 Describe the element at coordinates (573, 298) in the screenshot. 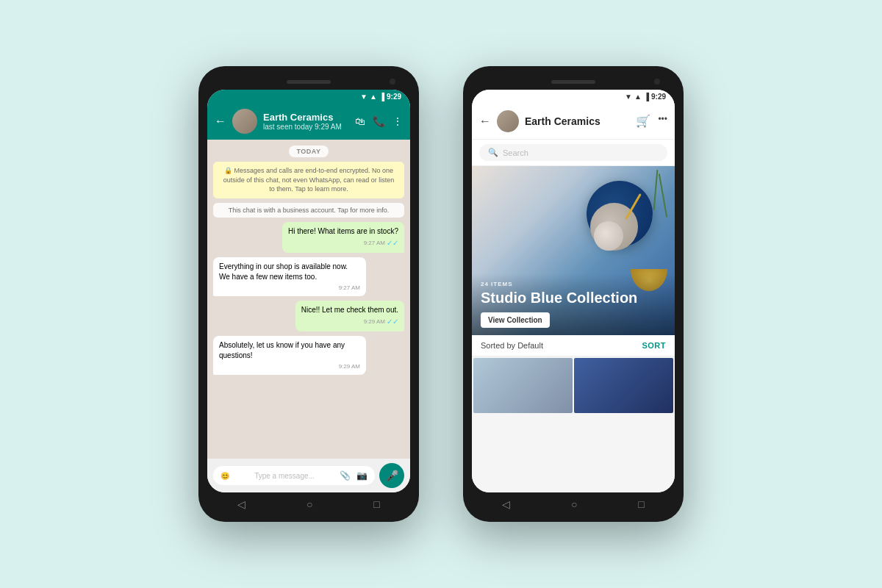

I see `banner-title: Studio Blue Collection` at that location.